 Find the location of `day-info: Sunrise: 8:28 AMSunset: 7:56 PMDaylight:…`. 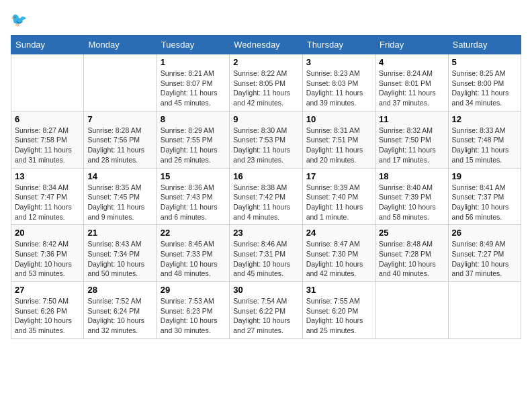

day-info: Sunrise: 8:28 AMSunset: 7:56 PMDaylight:… is located at coordinates (120, 145).